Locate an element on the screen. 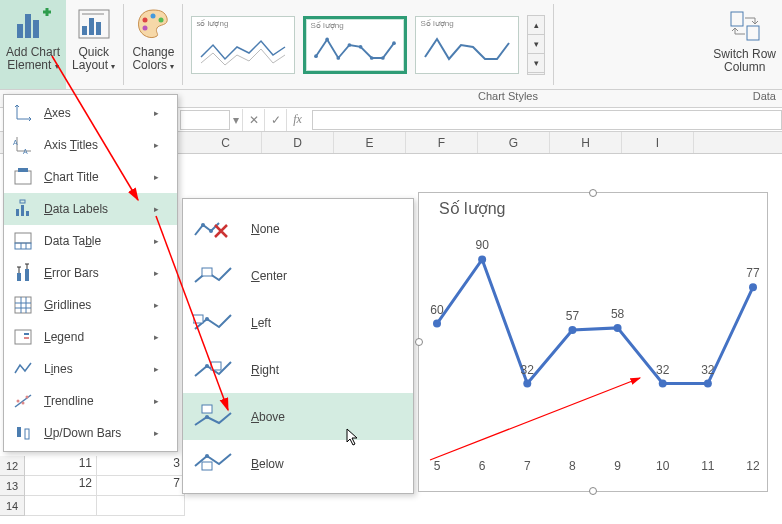  chart-style-1: số lượng is located at coordinates (243, 45).